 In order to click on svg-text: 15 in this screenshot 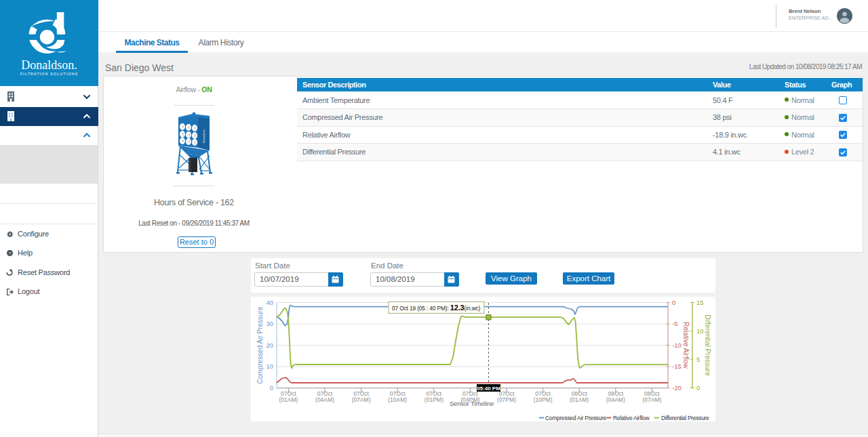, I will do `click(700, 302)`.